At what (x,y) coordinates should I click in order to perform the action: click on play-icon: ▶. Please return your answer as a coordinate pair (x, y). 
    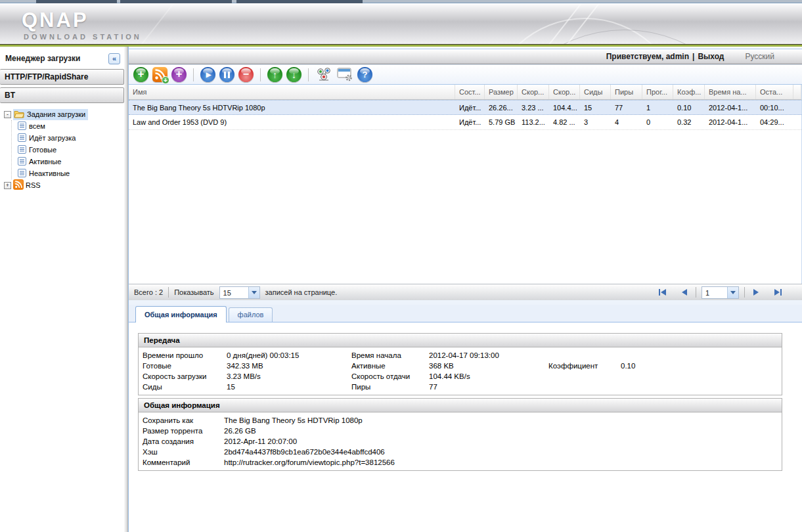
    Looking at the image, I should click on (209, 75).